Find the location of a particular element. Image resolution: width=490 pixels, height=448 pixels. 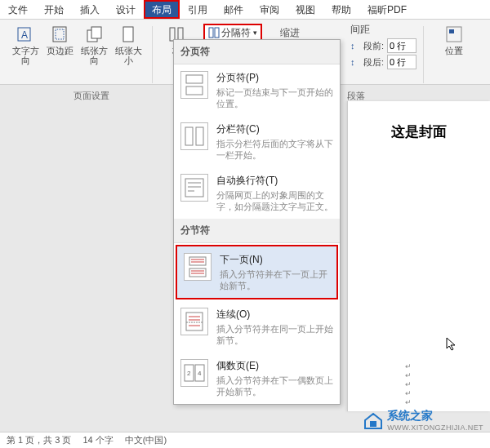

svg-text: 4 is located at coordinates (199, 374).